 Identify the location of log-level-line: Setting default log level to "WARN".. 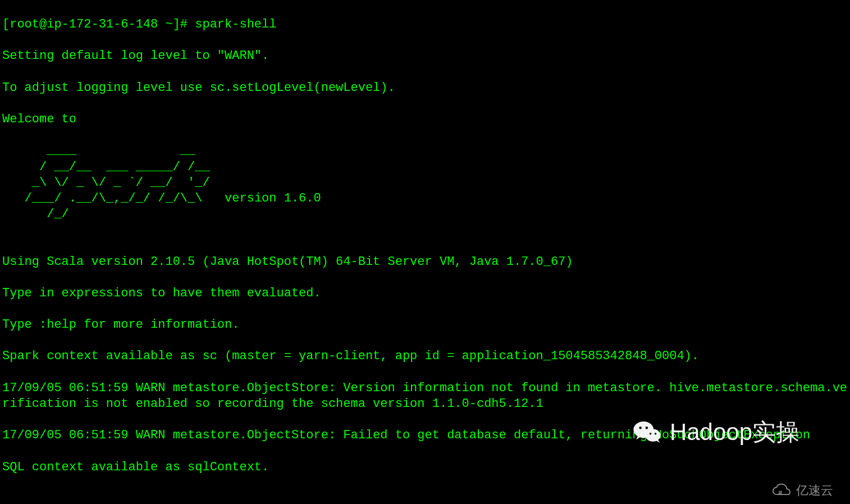
(425, 56).